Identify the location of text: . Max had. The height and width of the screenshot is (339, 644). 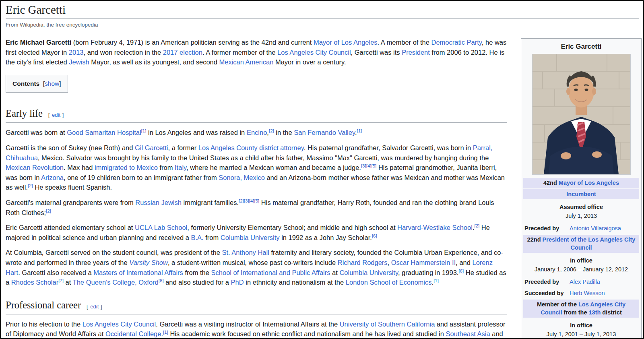
(79, 167).